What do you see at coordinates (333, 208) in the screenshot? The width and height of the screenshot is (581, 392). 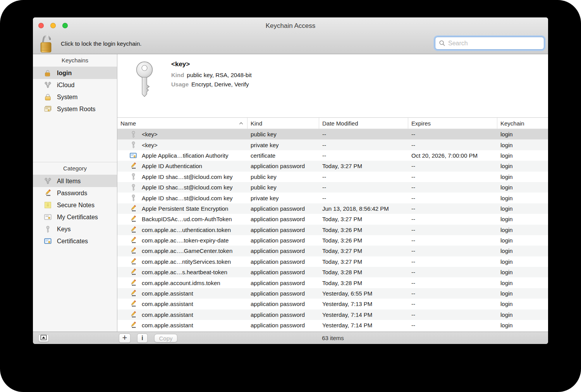 I see `table-row: Apple Persistent State Encryptionapplica…` at bounding box center [333, 208].